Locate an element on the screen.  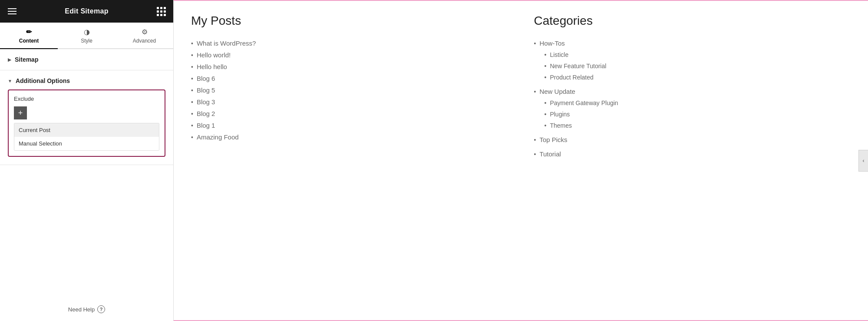
dropdown-item-current-post: Current Post is located at coordinates (87, 130).